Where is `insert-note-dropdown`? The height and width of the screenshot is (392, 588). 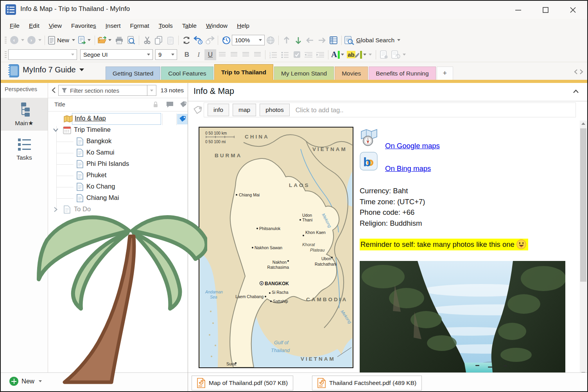 insert-note-dropdown is located at coordinates (89, 40).